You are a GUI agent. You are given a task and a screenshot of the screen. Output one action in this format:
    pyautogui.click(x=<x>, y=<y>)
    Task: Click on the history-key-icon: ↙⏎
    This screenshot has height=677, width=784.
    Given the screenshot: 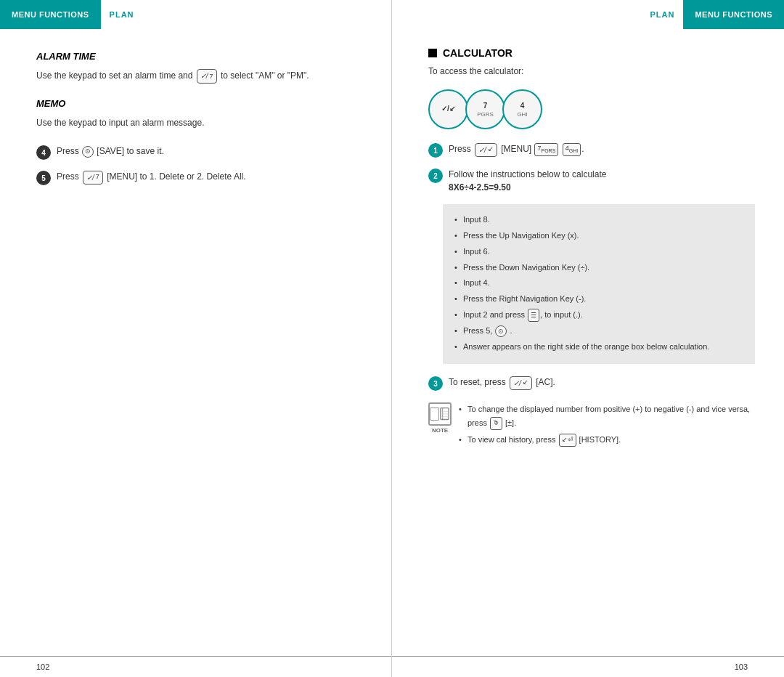 What is the action you would take?
    pyautogui.click(x=568, y=440)
    